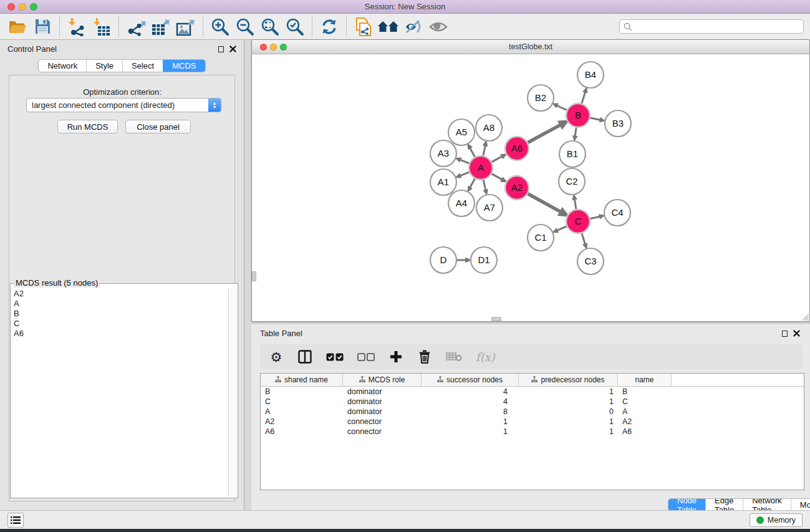 Image resolution: width=810 pixels, height=532 pixels. What do you see at coordinates (454, 357) in the screenshot?
I see `delete-table-icon` at bounding box center [454, 357].